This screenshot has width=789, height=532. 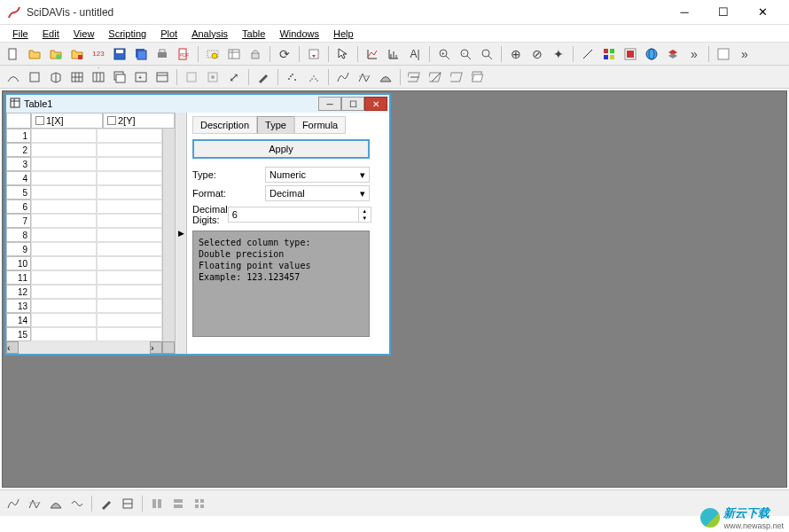 What do you see at coordinates (285, 54) in the screenshot?
I see `refresh-button: ⟳` at bounding box center [285, 54].